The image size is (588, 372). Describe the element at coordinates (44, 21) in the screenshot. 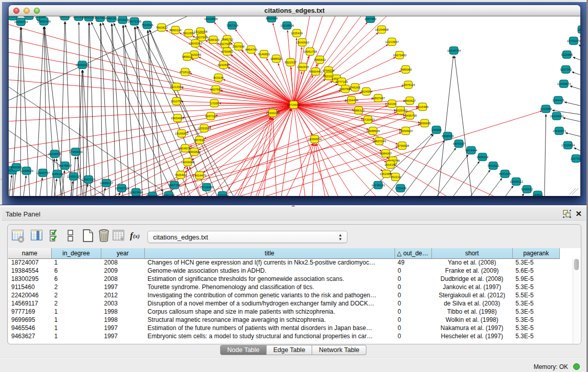

I see `svg-text: 20691406` at that location.